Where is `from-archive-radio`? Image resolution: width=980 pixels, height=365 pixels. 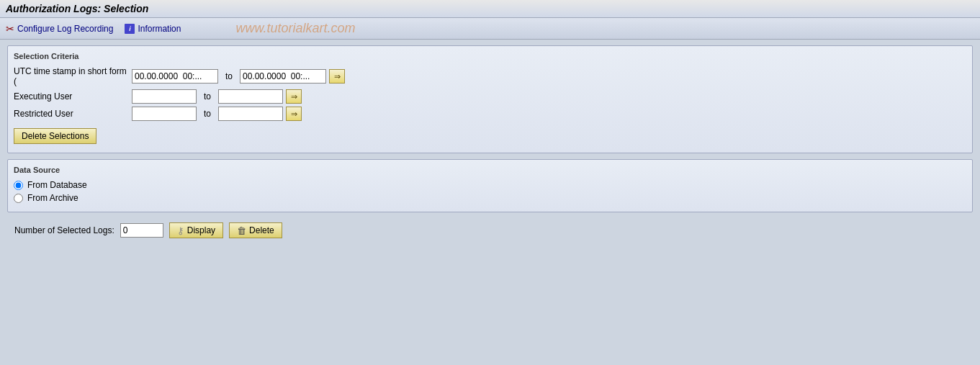
from-archive-radio is located at coordinates (19, 199).